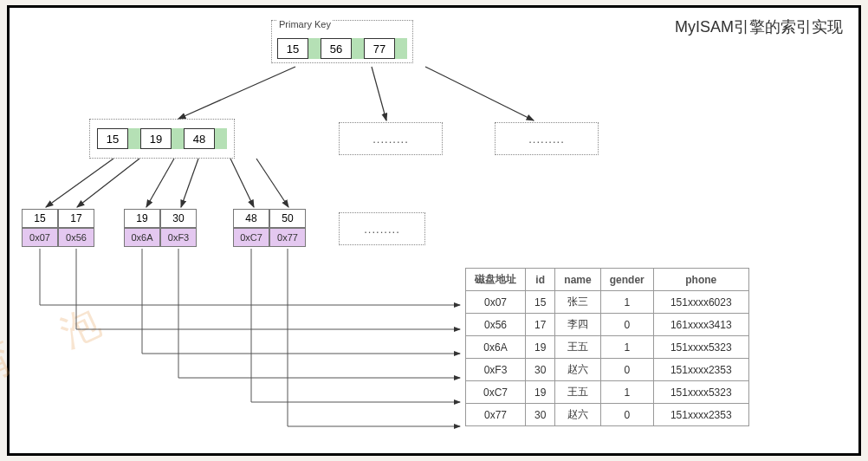  I want to click on leaf-node-1: 19 30 0x6A 0xF3, so click(160, 228).